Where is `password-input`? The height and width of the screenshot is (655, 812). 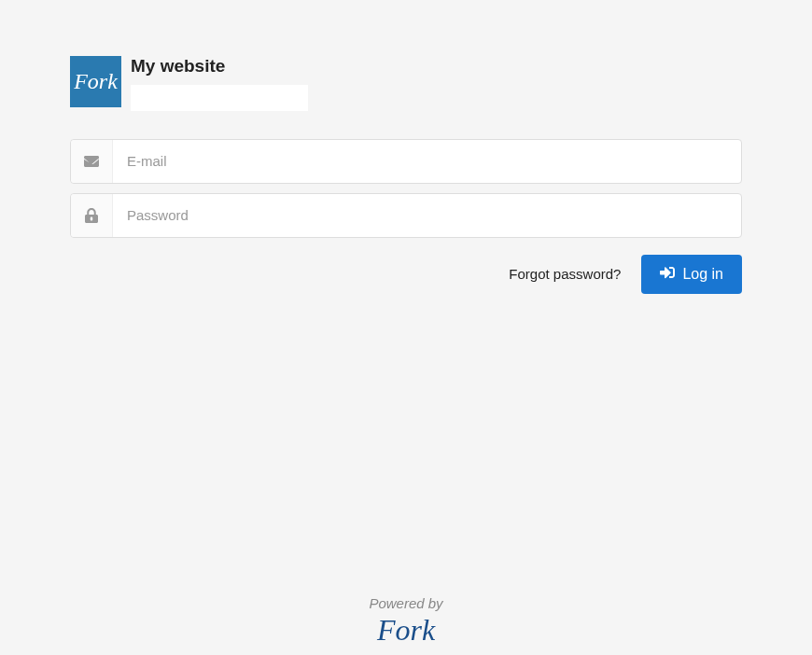
password-input is located at coordinates (427, 216).